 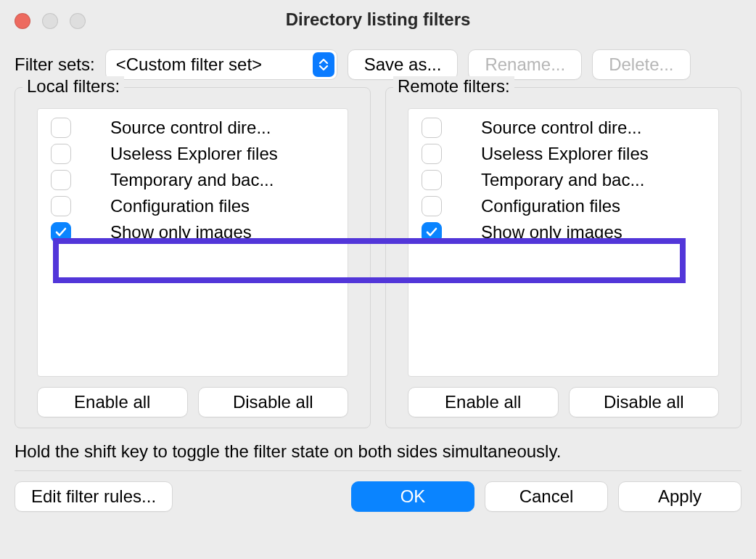 What do you see at coordinates (55, 65) in the screenshot?
I see `filter-sets-label: Filter sets:` at bounding box center [55, 65].